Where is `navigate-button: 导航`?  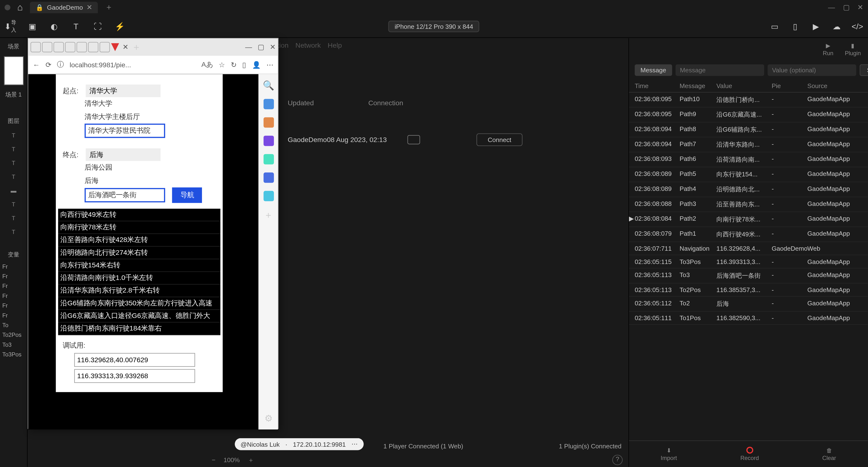 navigate-button: 导航 is located at coordinates (187, 195).